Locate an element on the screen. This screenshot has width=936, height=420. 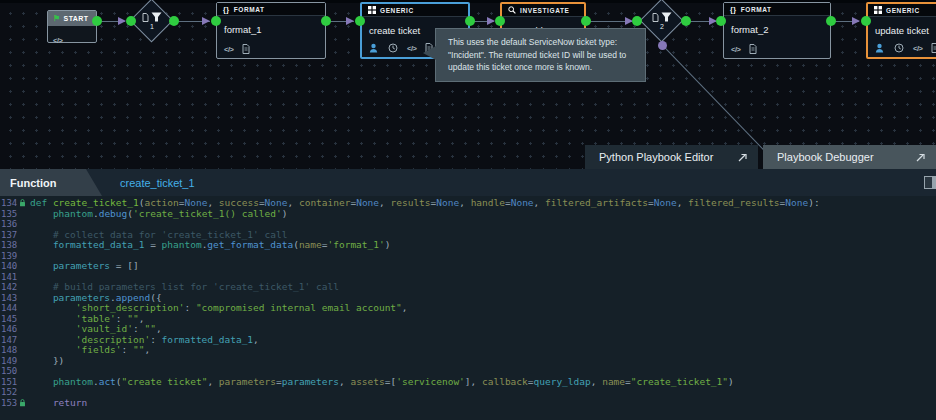
node-start: ⚑ START </> is located at coordinates (72, 26).